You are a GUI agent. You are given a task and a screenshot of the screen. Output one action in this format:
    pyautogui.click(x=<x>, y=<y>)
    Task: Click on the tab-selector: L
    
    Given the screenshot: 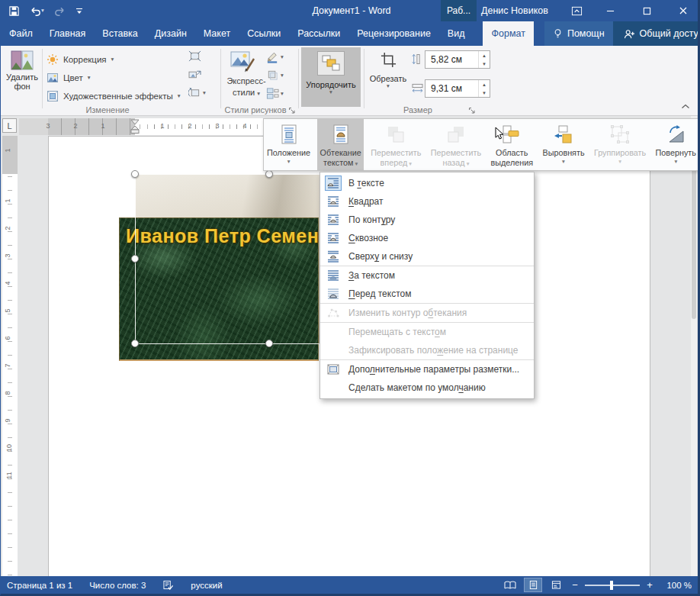 What is the action you would take?
    pyautogui.click(x=9, y=125)
    